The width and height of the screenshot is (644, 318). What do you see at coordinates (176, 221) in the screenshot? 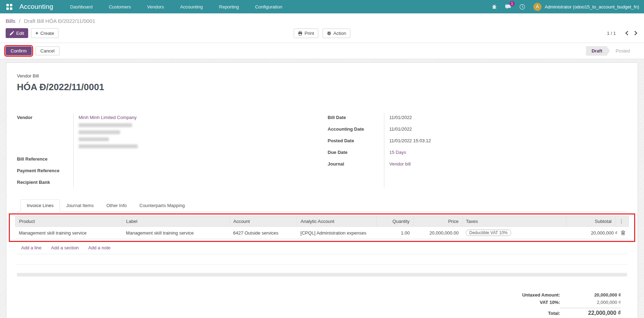
I see `column-label: Label` at bounding box center [176, 221].